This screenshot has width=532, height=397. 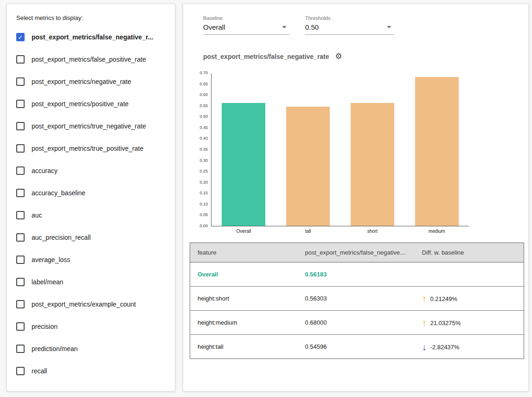 I want to click on feature-cell: height:tall, so click(x=244, y=347).